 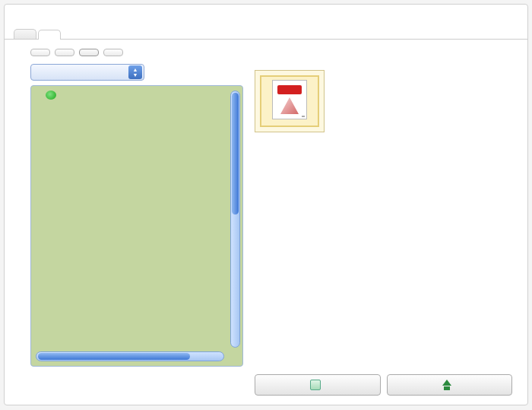 What do you see at coordinates (450, 385) in the screenshot?
I see `upload-new-file-button` at bounding box center [450, 385].